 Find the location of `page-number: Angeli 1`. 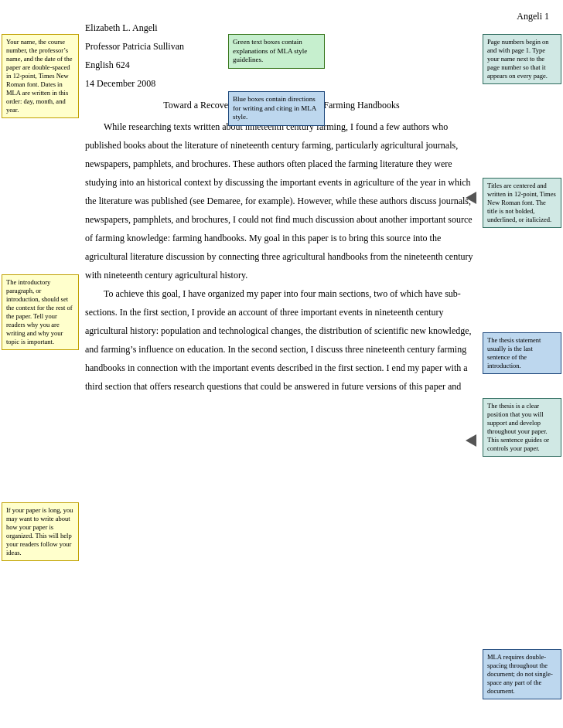

page-number: Angeli 1 is located at coordinates (533, 17).